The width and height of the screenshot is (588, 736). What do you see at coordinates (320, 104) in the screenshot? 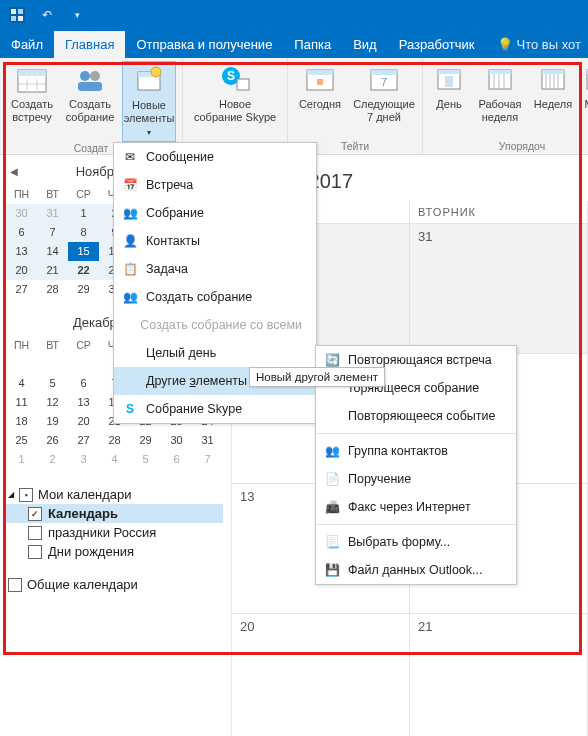
I see `today-label: Сегодня` at bounding box center [320, 104].